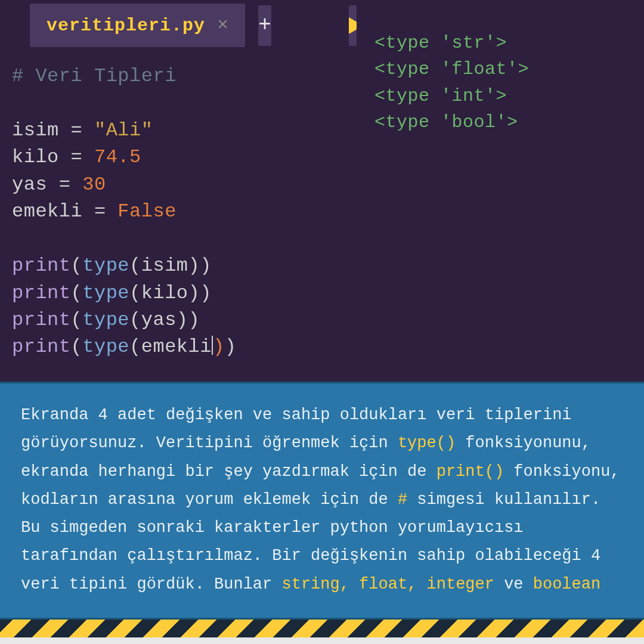  Describe the element at coordinates (322, 628) in the screenshot. I see `hazard-stripe-decoration` at that location.